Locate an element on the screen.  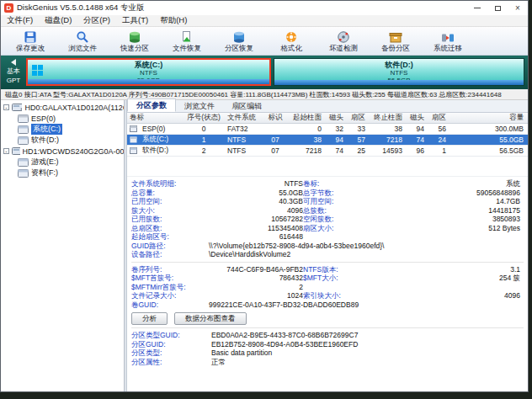
toolbar-button-save-changes: 保存更改 is located at coordinates (30, 41).